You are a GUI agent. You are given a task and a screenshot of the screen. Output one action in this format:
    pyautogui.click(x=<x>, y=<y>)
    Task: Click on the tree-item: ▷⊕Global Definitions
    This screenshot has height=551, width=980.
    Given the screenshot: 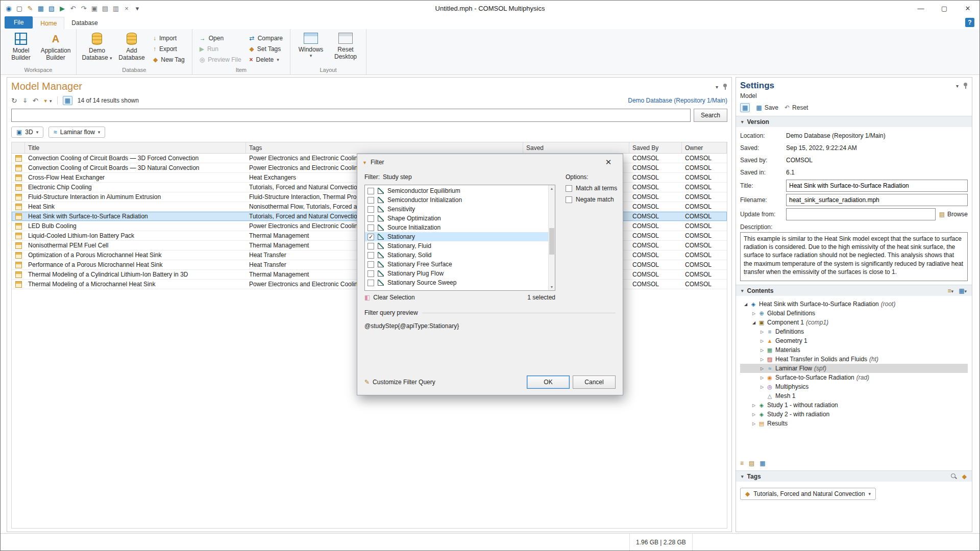 What is the action you would take?
    pyautogui.click(x=854, y=313)
    